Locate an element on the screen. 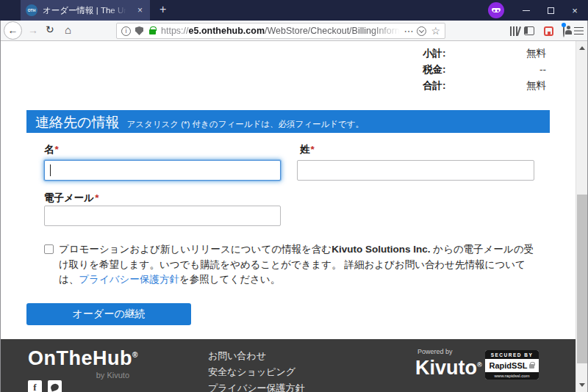  notification-dot is located at coordinates (564, 25).